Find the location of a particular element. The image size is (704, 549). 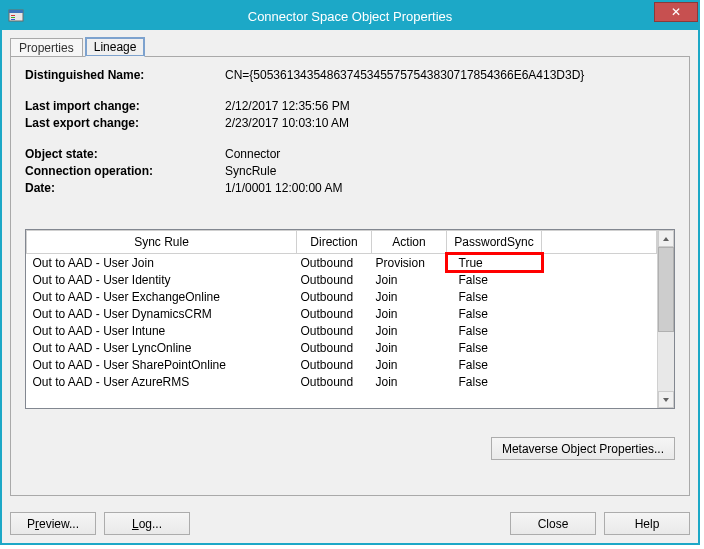

conn-op-label: Connection operation: is located at coordinates (125, 172).